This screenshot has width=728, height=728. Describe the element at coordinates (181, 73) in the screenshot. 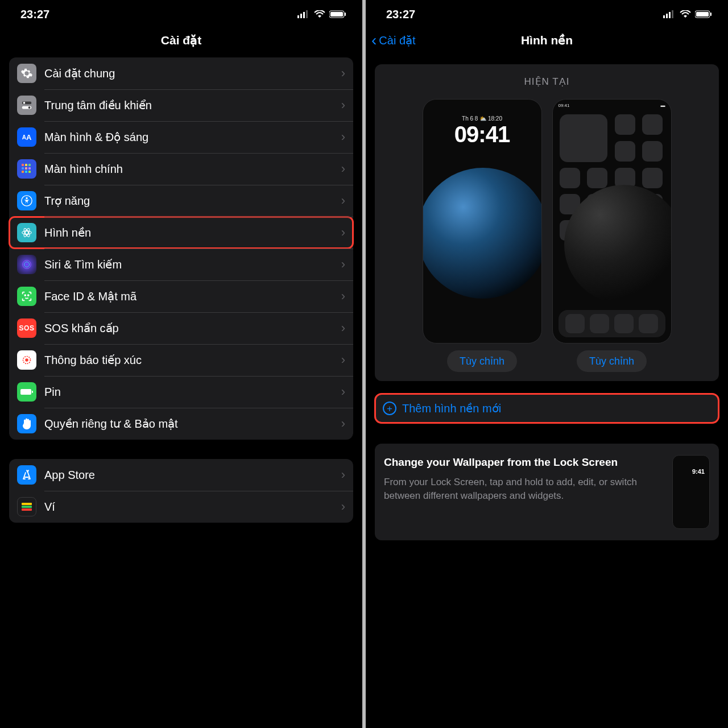

I see `row-general: Cài đặt chung ›` at that location.